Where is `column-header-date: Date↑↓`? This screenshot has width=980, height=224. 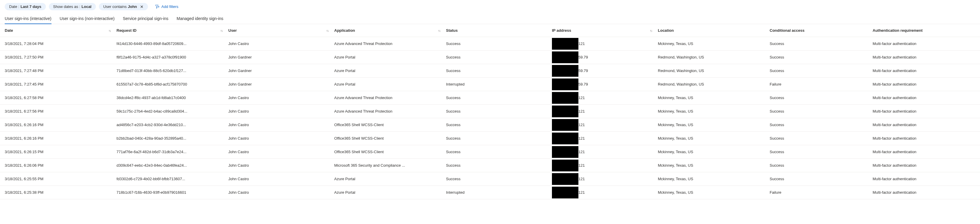 column-header-date: Date↑↓ is located at coordinates (60, 30).